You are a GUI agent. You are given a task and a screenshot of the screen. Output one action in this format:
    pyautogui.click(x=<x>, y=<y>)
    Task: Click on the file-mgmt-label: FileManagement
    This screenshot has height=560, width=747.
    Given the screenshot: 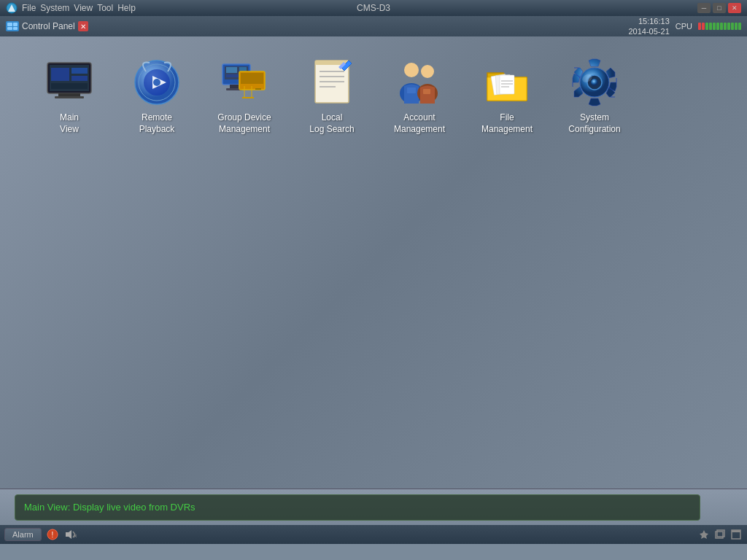 What is the action you would take?
    pyautogui.click(x=507, y=124)
    